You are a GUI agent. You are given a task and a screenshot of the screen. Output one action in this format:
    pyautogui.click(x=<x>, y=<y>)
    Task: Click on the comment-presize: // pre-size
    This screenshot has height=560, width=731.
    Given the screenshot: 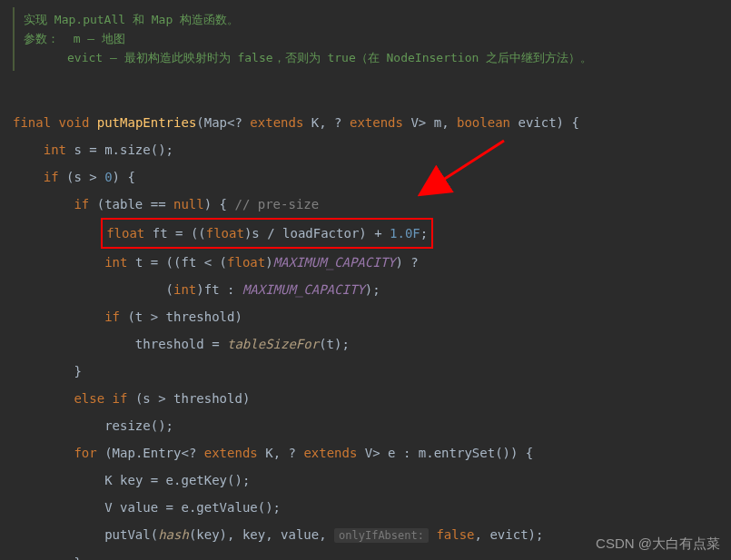 What is the action you would take?
    pyautogui.click(x=276, y=204)
    